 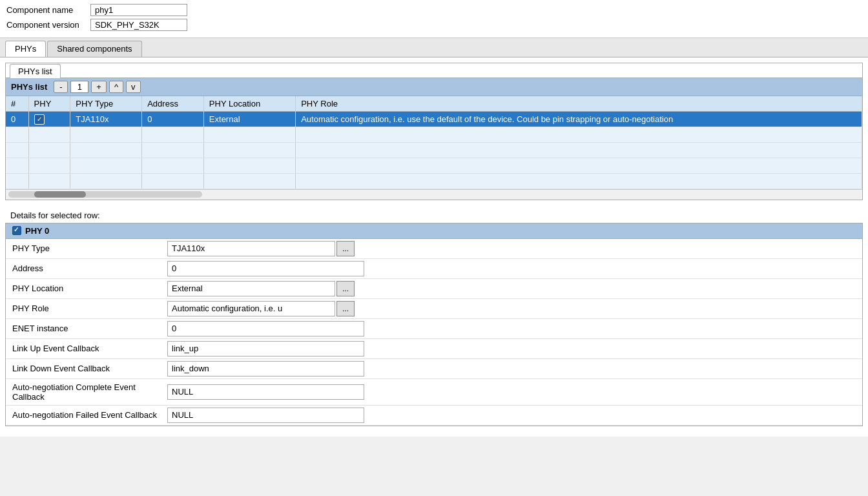 What do you see at coordinates (133, 87) in the screenshot?
I see `move-down-button: v` at bounding box center [133, 87].